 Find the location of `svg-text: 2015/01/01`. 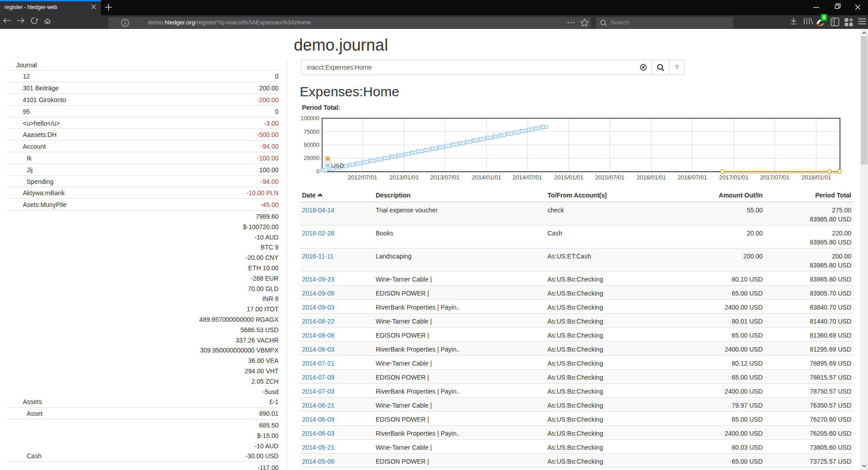

svg-text: 2015/01/01 is located at coordinates (569, 177).